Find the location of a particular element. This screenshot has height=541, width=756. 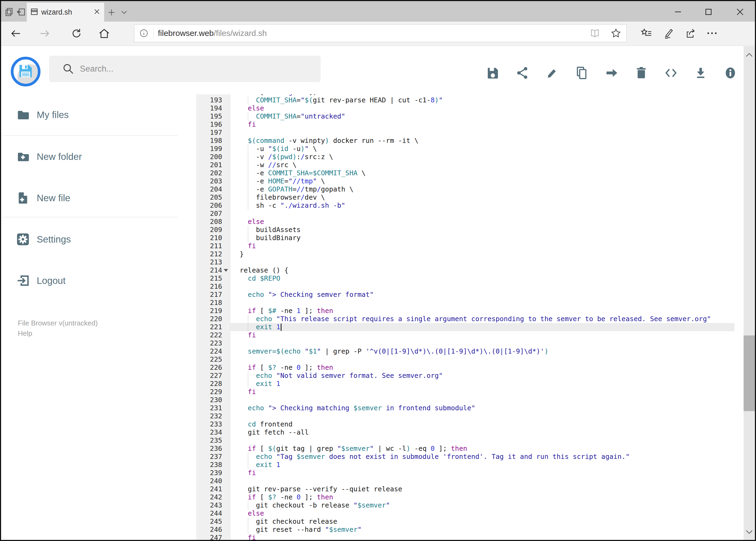

code-line: 194 else is located at coordinates (457, 108).